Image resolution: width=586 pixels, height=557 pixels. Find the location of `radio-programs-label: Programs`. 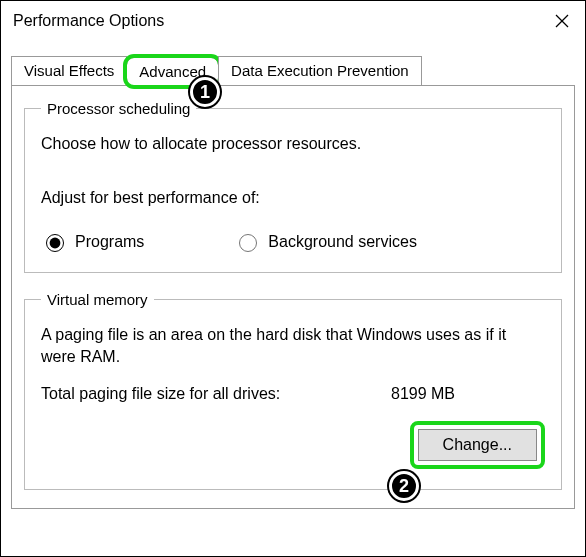

radio-programs-label: Programs is located at coordinates (110, 242).